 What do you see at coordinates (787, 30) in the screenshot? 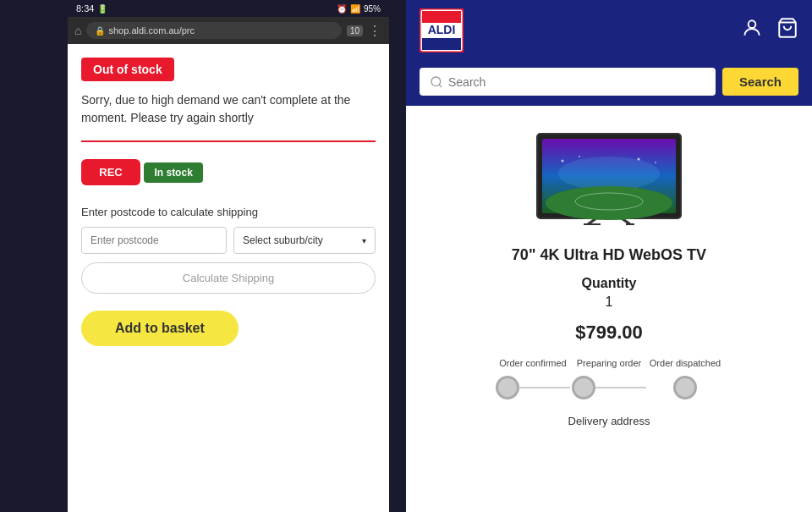
I see `basket-icon` at bounding box center [787, 30].